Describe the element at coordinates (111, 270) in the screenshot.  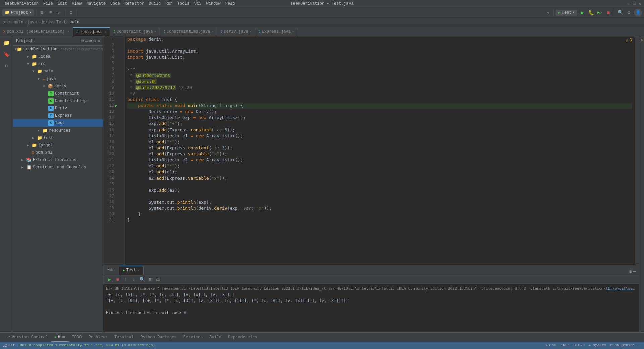
I see `bottom-tab-run: Run` at that location.